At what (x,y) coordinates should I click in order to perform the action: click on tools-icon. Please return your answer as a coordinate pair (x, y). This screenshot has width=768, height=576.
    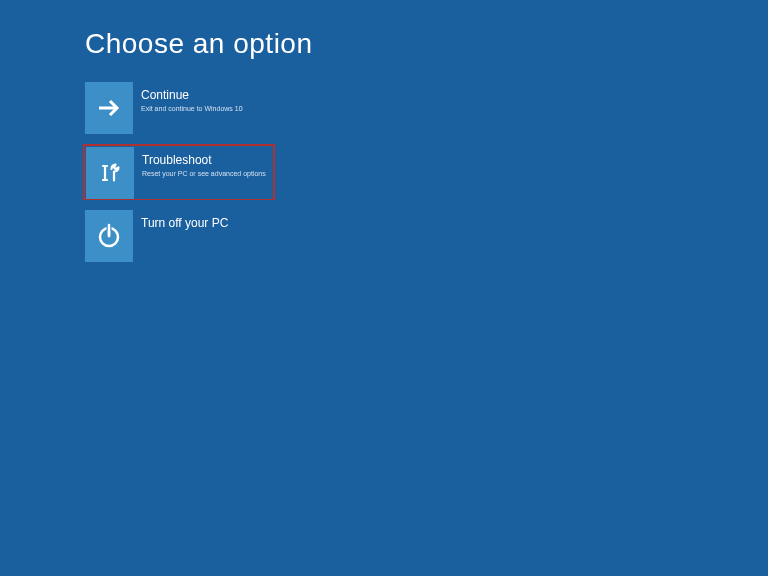
    Looking at the image, I should click on (110, 173).